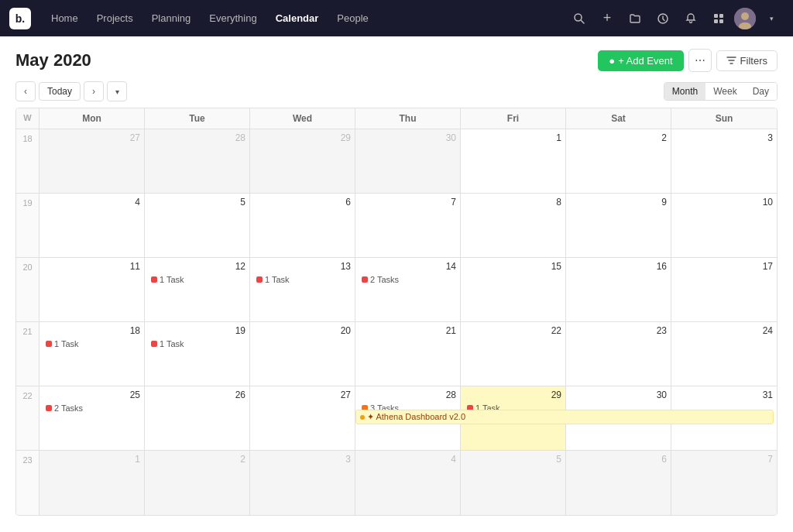 Image resolution: width=793 pixels, height=532 pixels. I want to click on week-num-21: 21, so click(28, 354).